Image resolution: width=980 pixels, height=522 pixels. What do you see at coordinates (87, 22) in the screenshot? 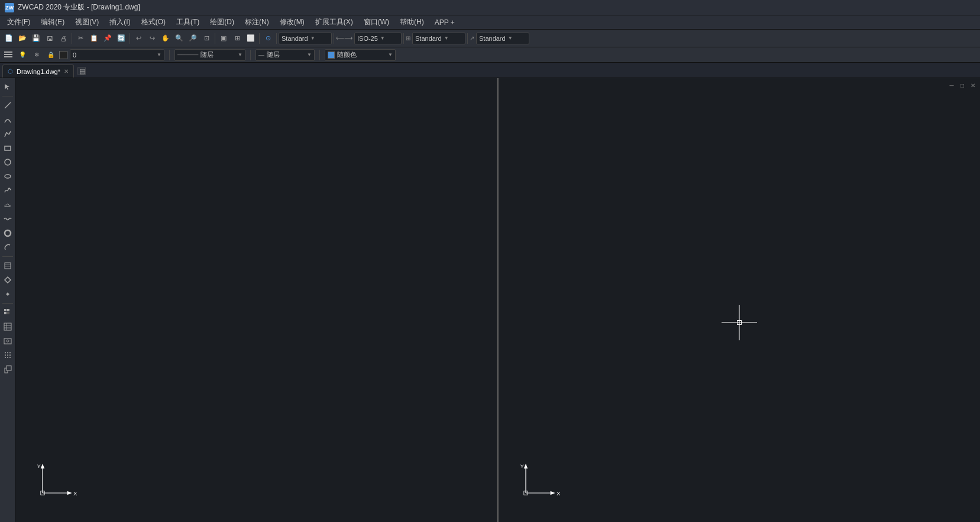
I see `menu-view: 视图(V)` at bounding box center [87, 22].